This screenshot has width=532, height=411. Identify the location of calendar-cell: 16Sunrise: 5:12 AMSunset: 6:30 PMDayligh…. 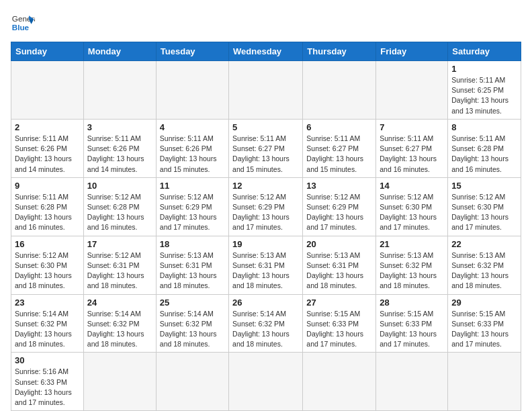
(48, 265).